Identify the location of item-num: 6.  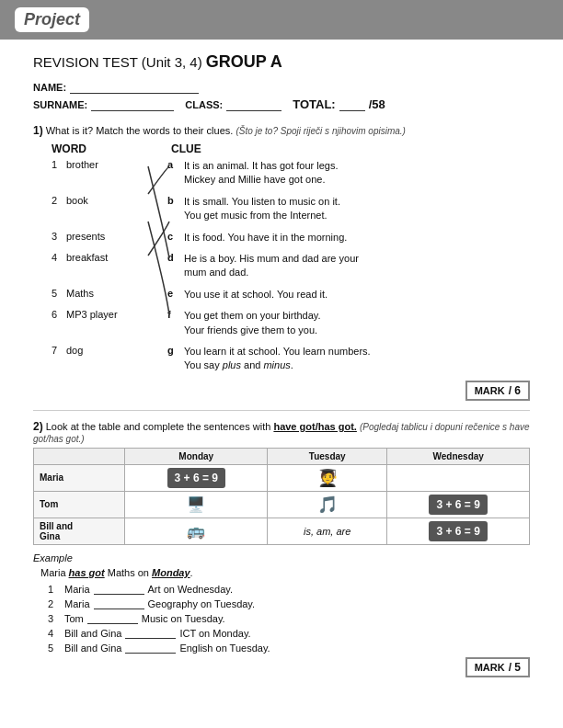
(59, 314).